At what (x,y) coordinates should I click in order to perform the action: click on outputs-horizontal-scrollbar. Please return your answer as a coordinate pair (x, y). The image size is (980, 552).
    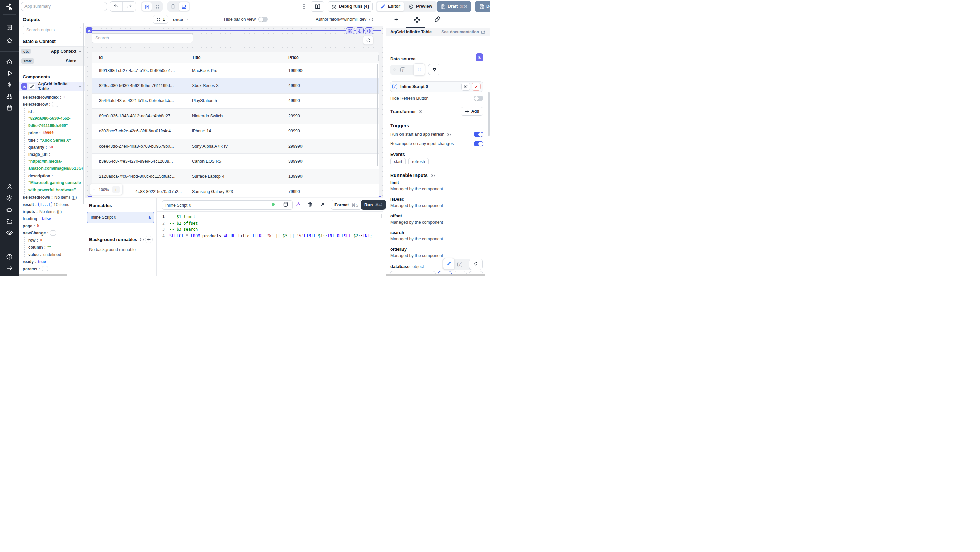
    Looking at the image, I should click on (43, 275).